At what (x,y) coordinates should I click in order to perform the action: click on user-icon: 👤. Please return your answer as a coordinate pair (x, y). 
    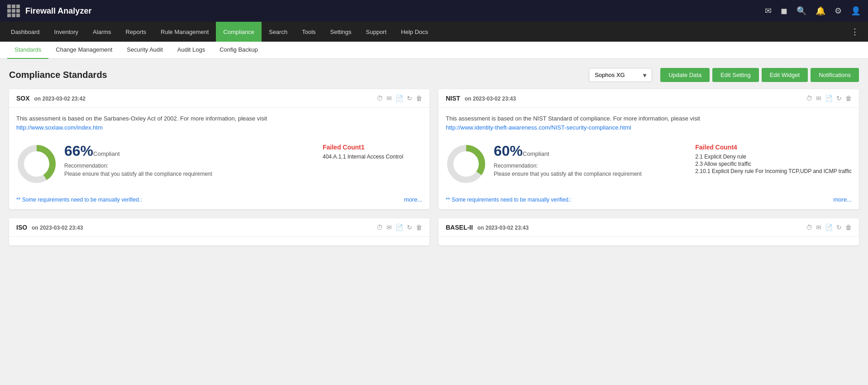
    Looking at the image, I should click on (856, 11).